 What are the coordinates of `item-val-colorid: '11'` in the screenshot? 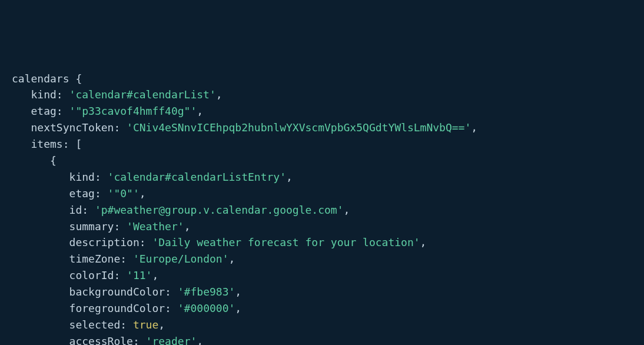 It's located at (139, 276).